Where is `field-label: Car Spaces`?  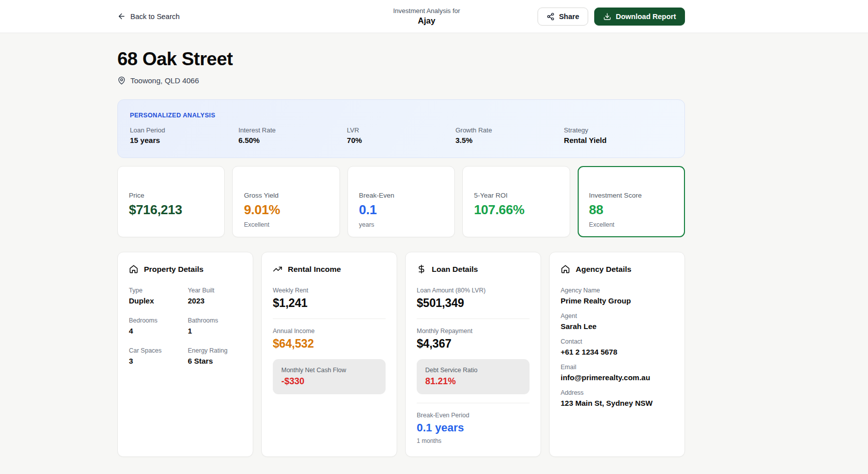 field-label: Car Spaces is located at coordinates (156, 351).